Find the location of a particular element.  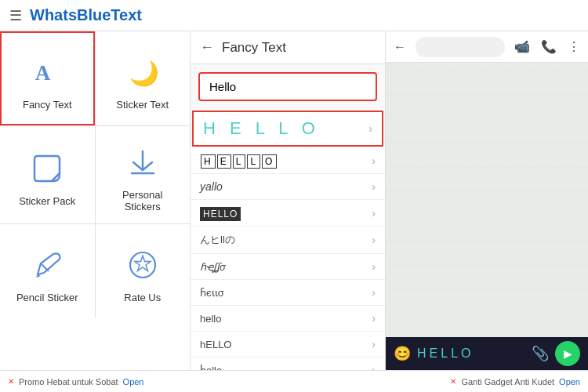

personal-stickers-item: Personal Stickers is located at coordinates (143, 175).